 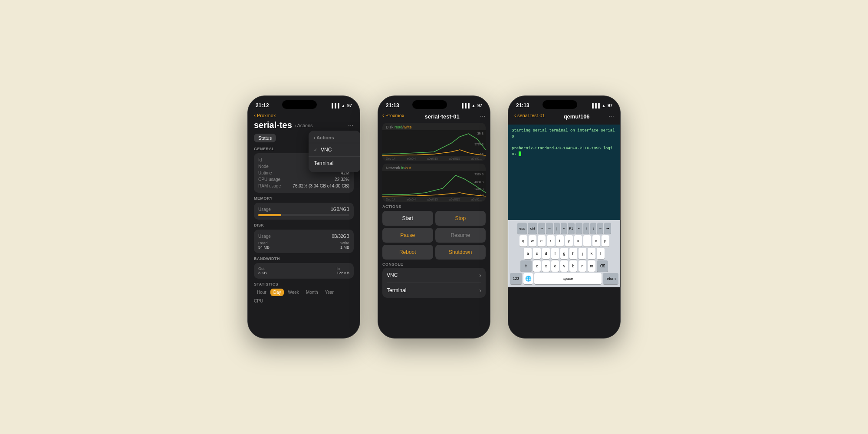 What do you see at coordinates (329, 293) in the screenshot?
I see `stat-tab-year: Year` at bounding box center [329, 293].